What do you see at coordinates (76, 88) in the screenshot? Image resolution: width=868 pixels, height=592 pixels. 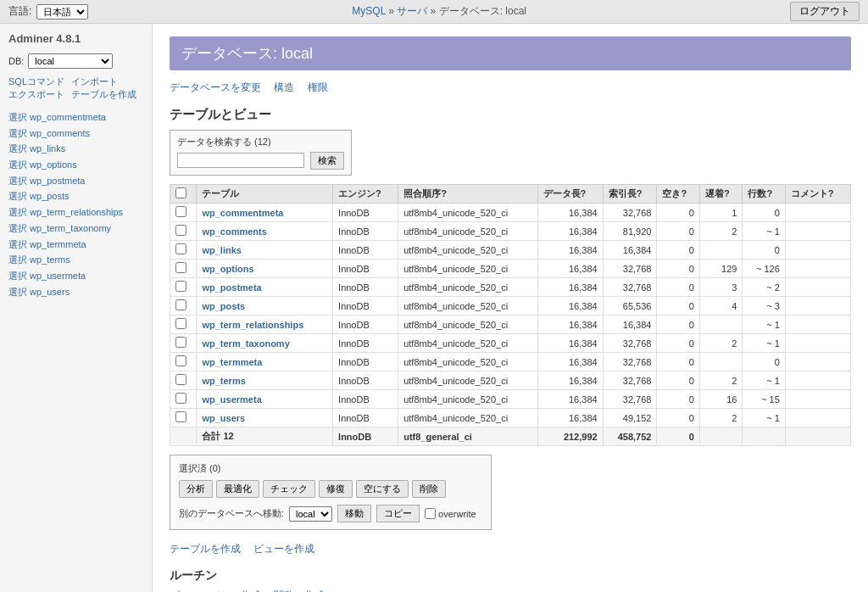 I see `sidebar-links: SQLコマンド インポート エクスポート テーブルを作成` at bounding box center [76, 88].